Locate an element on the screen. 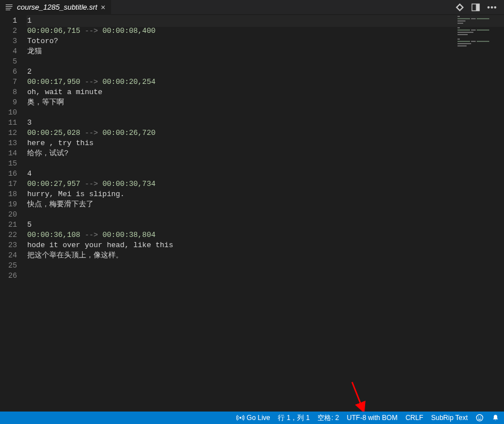 The height and width of the screenshot is (424, 504). code-token: 龙猫 is located at coordinates (35, 51).